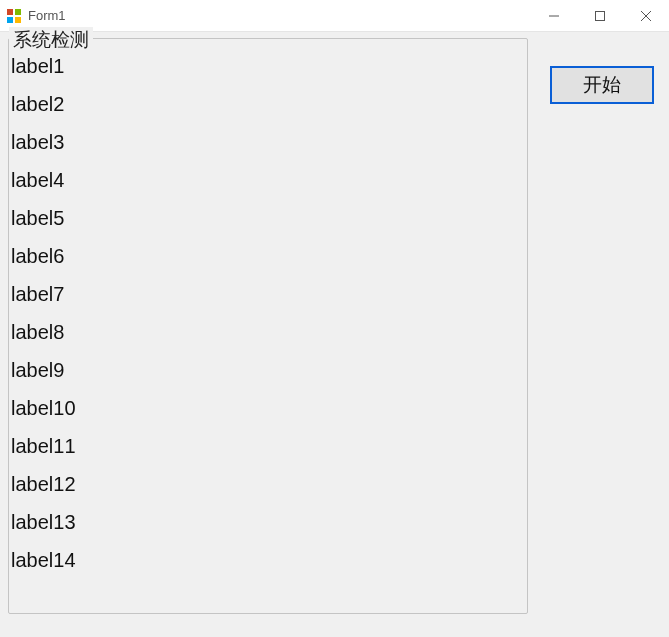 This screenshot has height=637, width=669. What do you see at coordinates (268, 104) in the screenshot?
I see `label-2: label2` at bounding box center [268, 104].